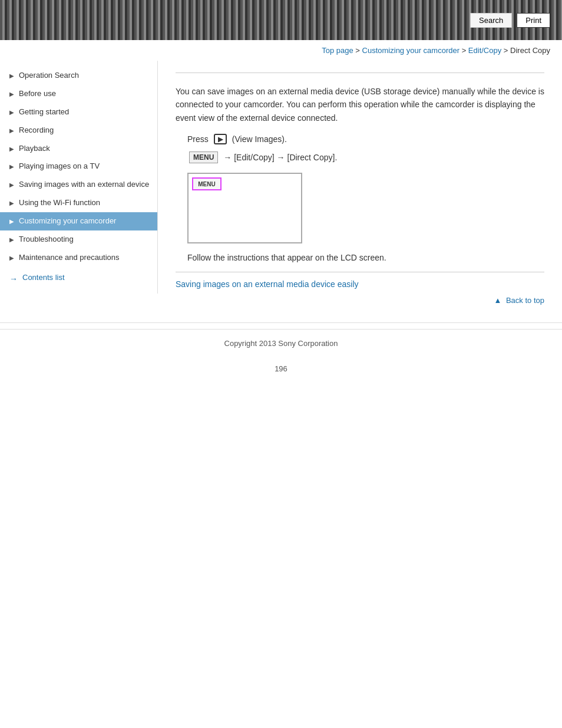  Describe the element at coordinates (245, 208) in the screenshot. I see `menu-screenshot: MENU` at that location.